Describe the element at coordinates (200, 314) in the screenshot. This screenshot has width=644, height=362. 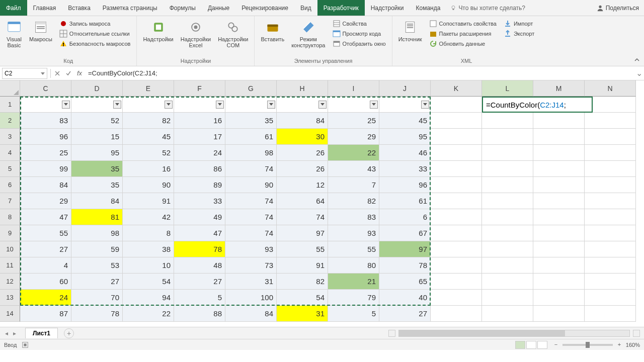
I see `cell: 88` at that location.